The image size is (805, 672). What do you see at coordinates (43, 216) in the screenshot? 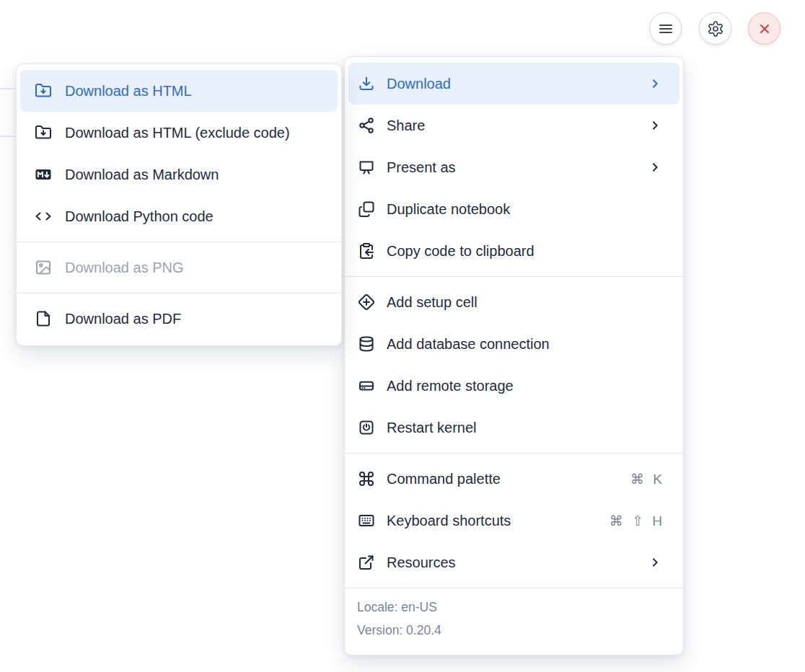
I see `code-icon` at bounding box center [43, 216].